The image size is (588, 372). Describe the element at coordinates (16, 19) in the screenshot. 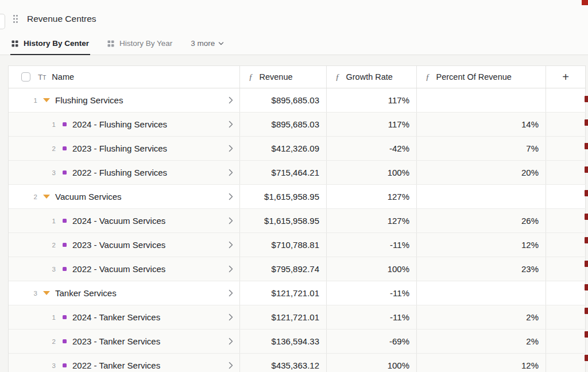

I see `drag-handle-icon` at that location.